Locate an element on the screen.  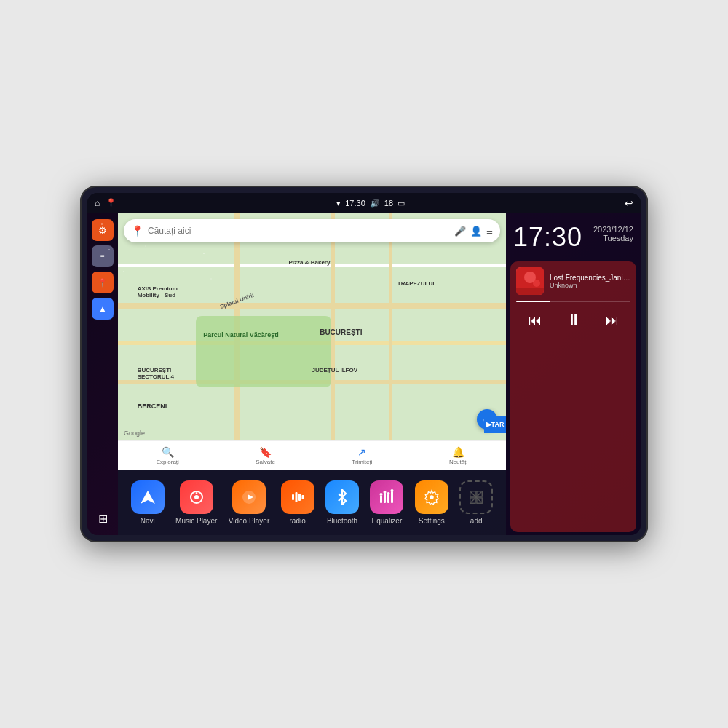
map-bottom-bar: 🔍 Explorați 🔖 Salvate ↗ Trimiteți is located at coordinates (312, 455).